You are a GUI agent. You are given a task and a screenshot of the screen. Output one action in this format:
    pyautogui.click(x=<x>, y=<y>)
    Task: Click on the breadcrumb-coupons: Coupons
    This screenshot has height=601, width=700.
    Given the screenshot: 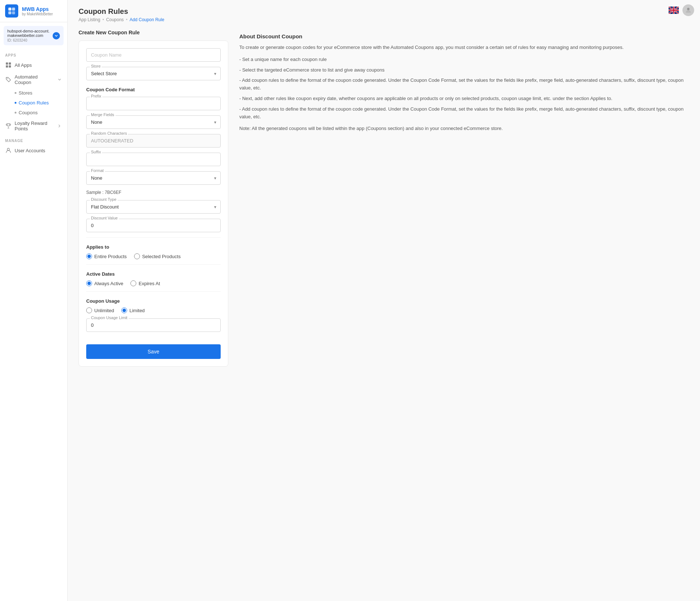 What is the action you would take?
    pyautogui.click(x=115, y=20)
    